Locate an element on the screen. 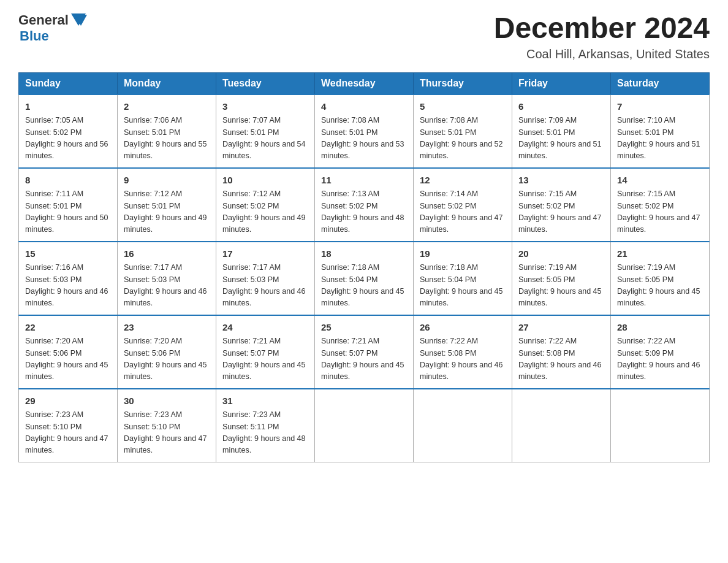  header-tuesday: Tuesday is located at coordinates (266, 83).